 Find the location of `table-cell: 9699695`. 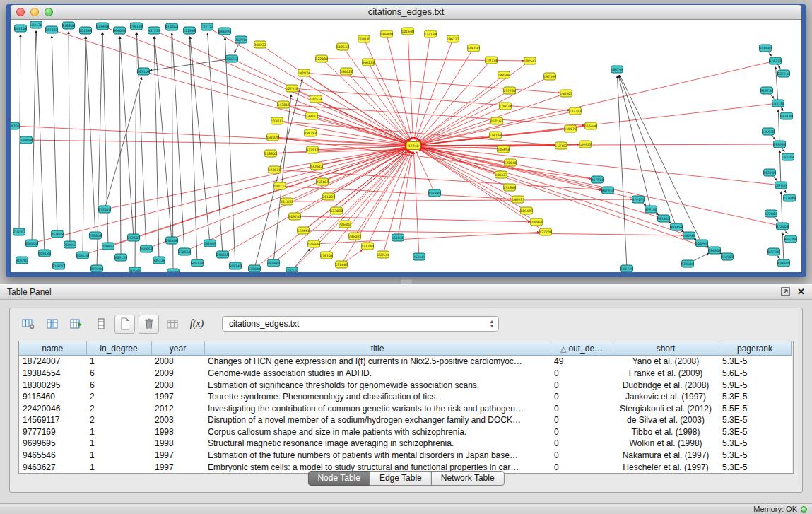

table-cell: 9699695 is located at coordinates (52, 444).